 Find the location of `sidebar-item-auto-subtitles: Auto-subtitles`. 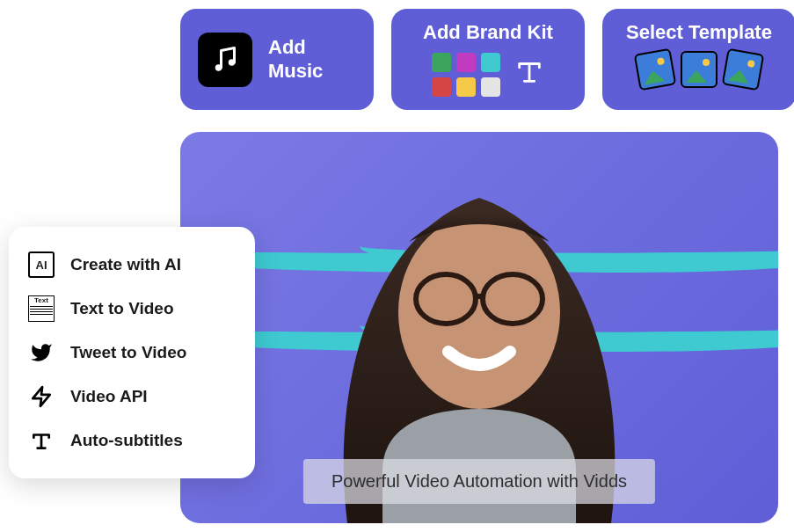

sidebar-item-auto-subtitles: Auto-subtitles is located at coordinates (132, 441).